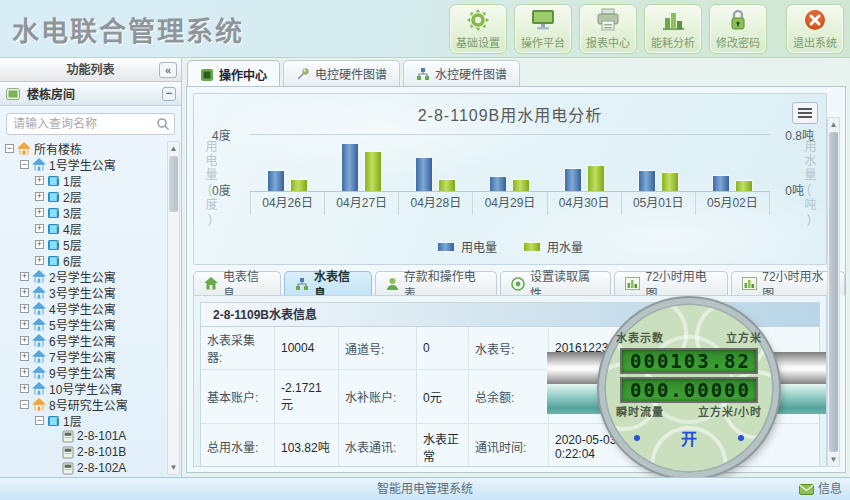  I want to click on search-icon, so click(163, 126).